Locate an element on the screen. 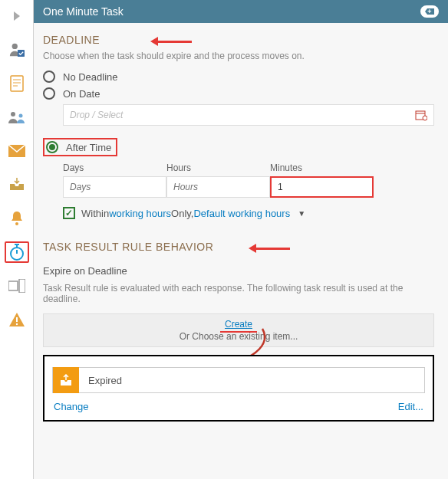 The height and width of the screenshot is (479, 448). deadline-sub: Choose when the task should expire and t… is located at coordinates (239, 56).